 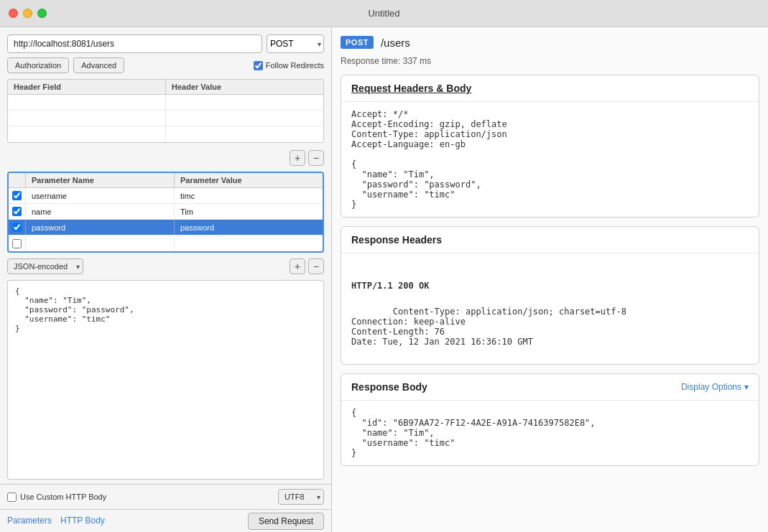 I want to click on param-value-cell: Tim, so click(x=249, y=211).